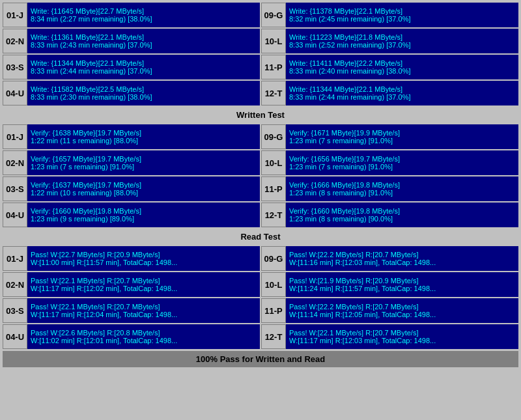  Describe the element at coordinates (143, 185) in the screenshot. I see `data-line1: Verify: {1637 MByte}[19.7 MByte/s]` at that location.